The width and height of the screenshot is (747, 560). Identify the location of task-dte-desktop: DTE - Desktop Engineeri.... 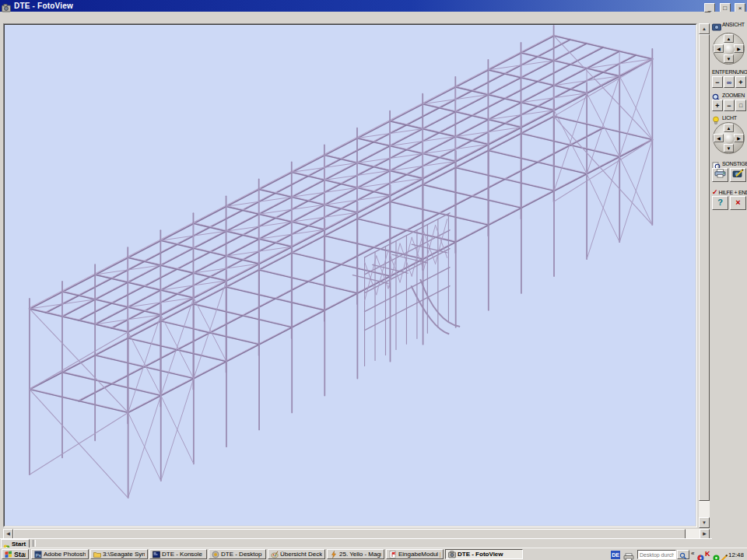
(237, 554).